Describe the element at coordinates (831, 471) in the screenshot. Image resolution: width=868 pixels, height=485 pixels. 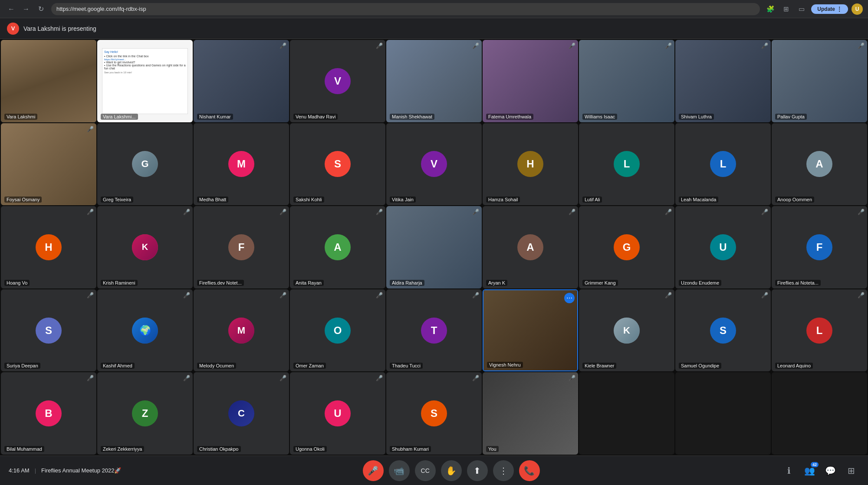
I see `chat-button: 💬` at that location.